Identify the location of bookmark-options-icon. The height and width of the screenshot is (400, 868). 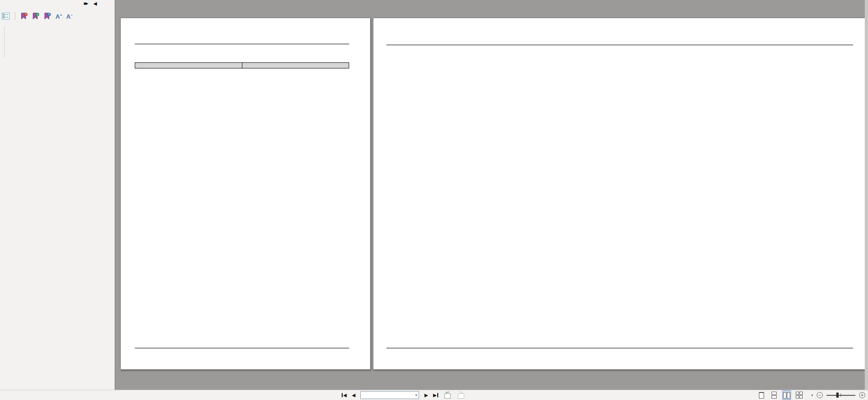
(6, 16).